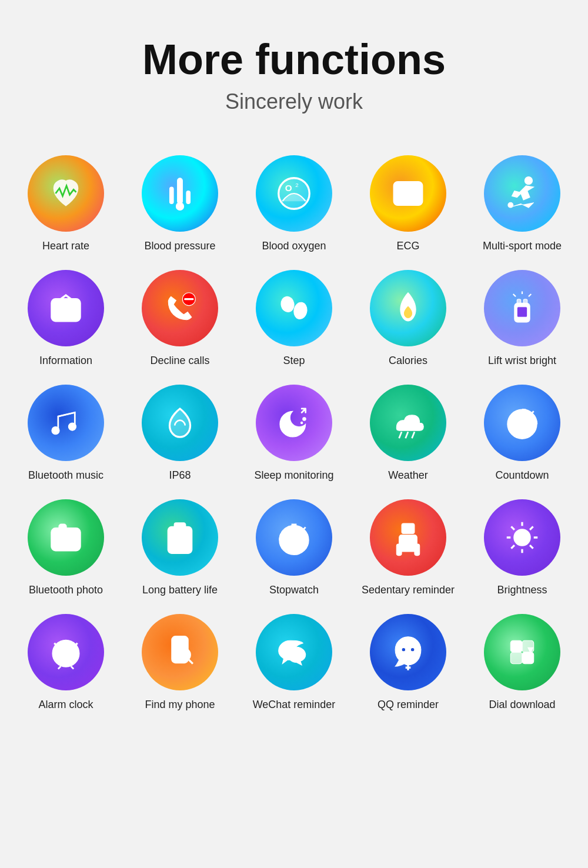 The image size is (588, 868). Describe the element at coordinates (180, 361) in the screenshot. I see `decline-calls-label: Decline calls` at that location.